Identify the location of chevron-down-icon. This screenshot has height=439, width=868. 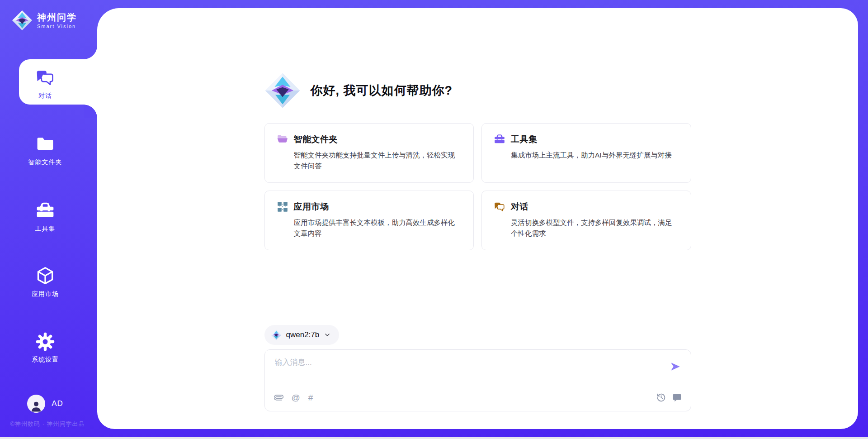
(327, 335).